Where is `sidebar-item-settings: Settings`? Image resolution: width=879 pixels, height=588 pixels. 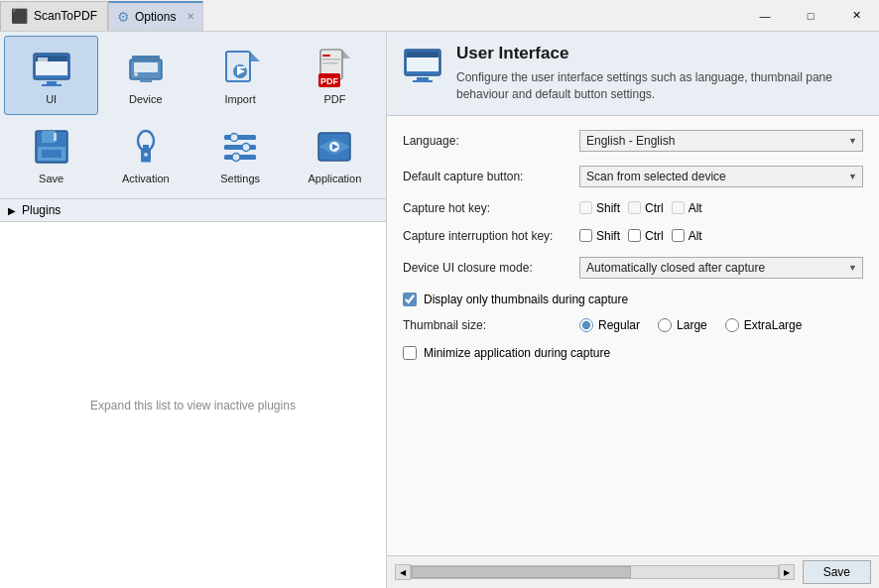 sidebar-item-settings: Settings is located at coordinates (240, 155).